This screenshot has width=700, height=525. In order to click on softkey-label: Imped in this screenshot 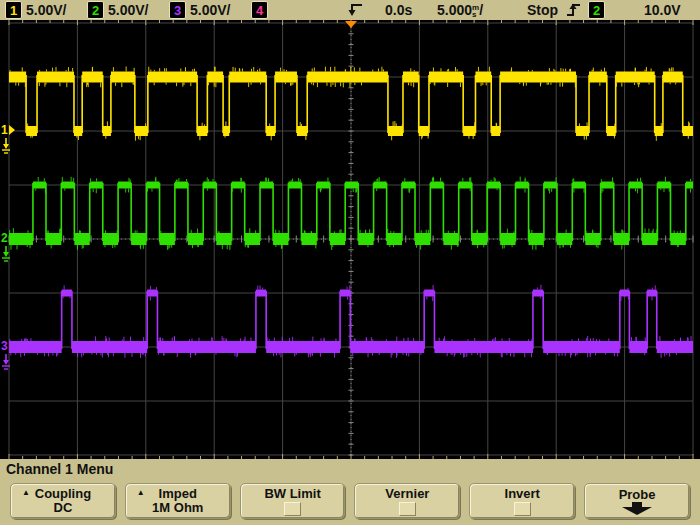, I will do `click(178, 494)`.